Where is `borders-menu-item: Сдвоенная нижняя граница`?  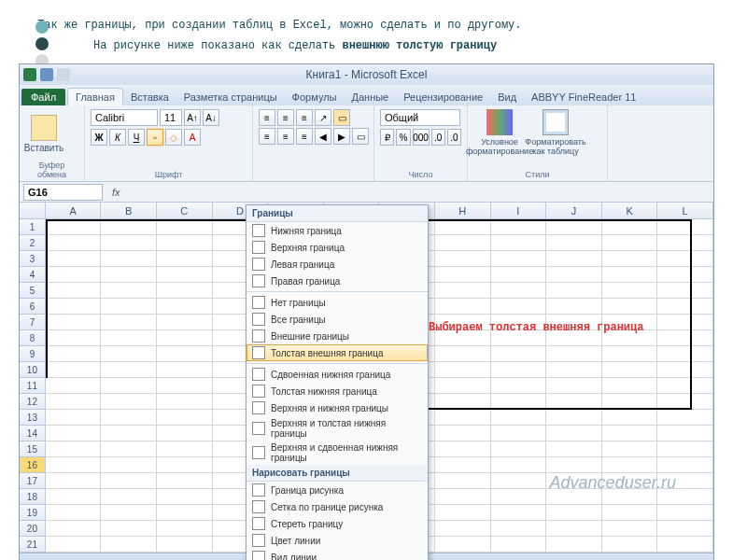
borders-menu-item: Сдвоенная нижняя граница is located at coordinates (337, 374).